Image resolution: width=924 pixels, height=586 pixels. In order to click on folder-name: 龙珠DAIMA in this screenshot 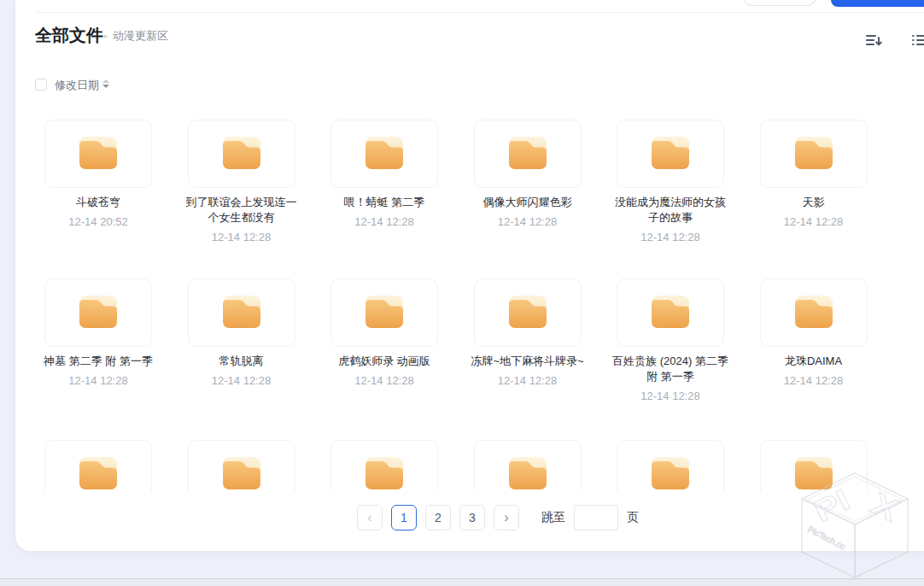, I will do `click(814, 361)`.